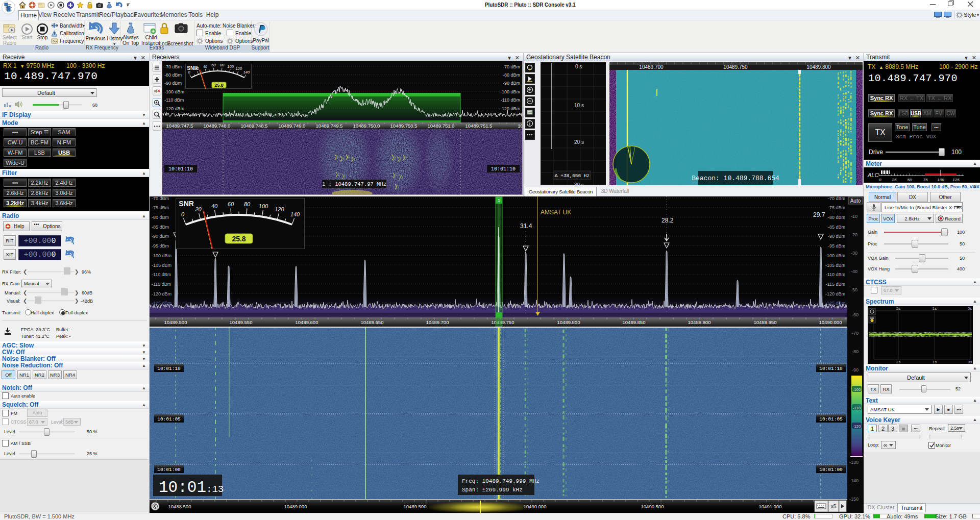  What do you see at coordinates (854, 481) in the screenshot?
I see `svg-text: -140` at bounding box center [854, 481].